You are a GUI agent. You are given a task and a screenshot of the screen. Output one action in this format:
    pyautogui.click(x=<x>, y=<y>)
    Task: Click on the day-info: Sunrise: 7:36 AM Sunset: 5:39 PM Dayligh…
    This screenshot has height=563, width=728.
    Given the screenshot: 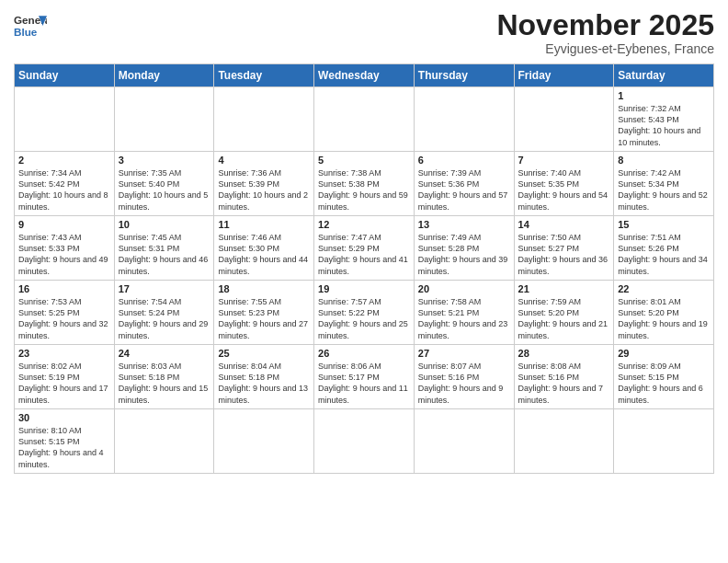 What is the action you would take?
    pyautogui.click(x=264, y=190)
    